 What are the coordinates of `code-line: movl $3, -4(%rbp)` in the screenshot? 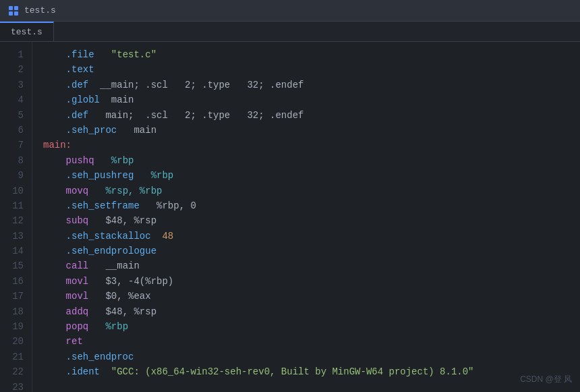 It's located at (306, 281).